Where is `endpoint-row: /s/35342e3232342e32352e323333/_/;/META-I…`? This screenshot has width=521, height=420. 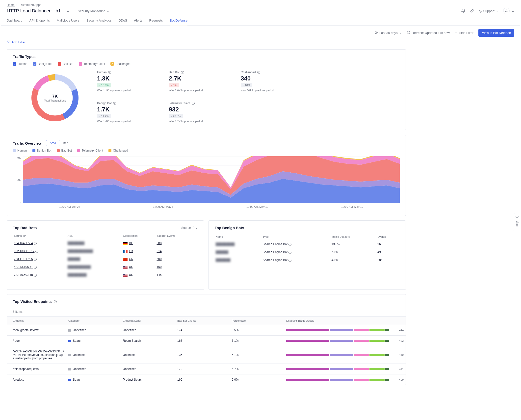 endpoint-row: /s/35342e3232342e32352e323333/_/;/META-I… is located at coordinates (206, 355).